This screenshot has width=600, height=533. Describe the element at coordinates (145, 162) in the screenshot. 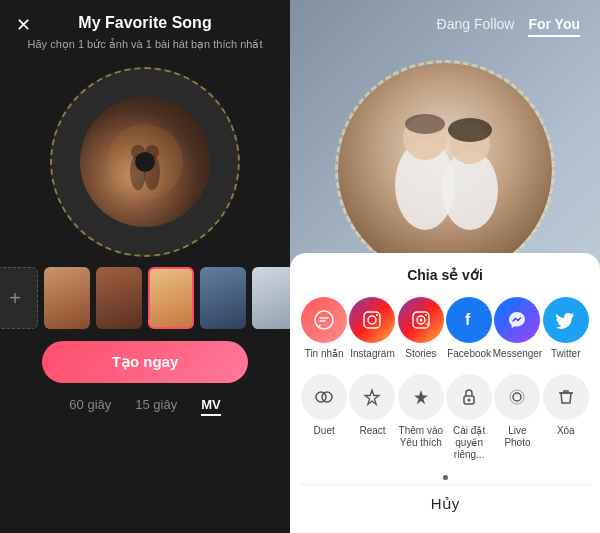

I see `vinyl-inner-image` at that location.